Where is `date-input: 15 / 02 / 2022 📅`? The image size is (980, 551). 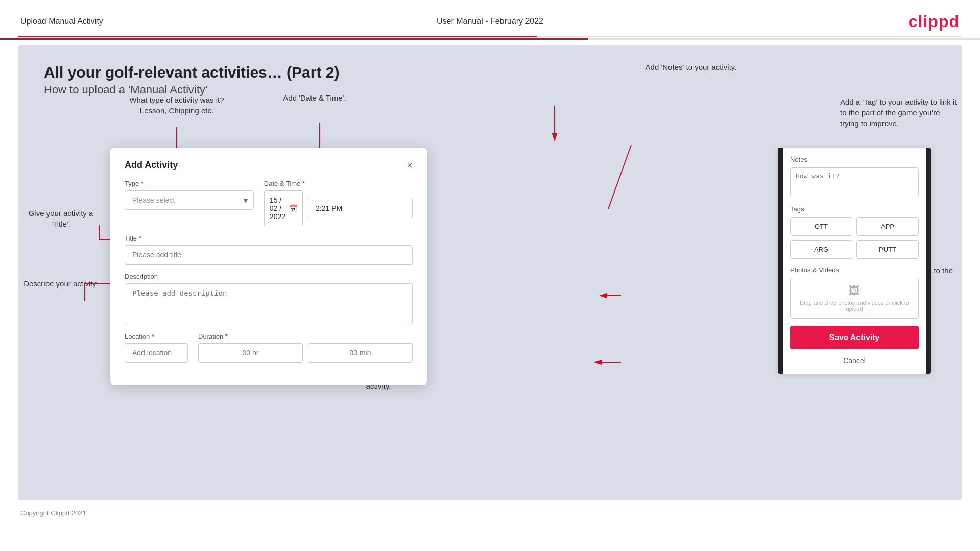
date-input: 15 / 02 / 2022 📅 is located at coordinates (283, 208).